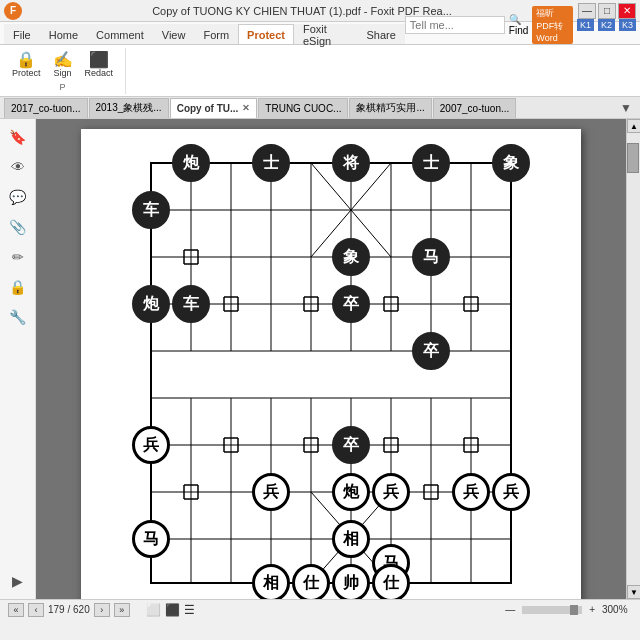 The image size is (640, 640). What do you see at coordinates (552, 25) in the screenshot?
I see `foxit-badge: 福昕PDF转Word` at bounding box center [552, 25].